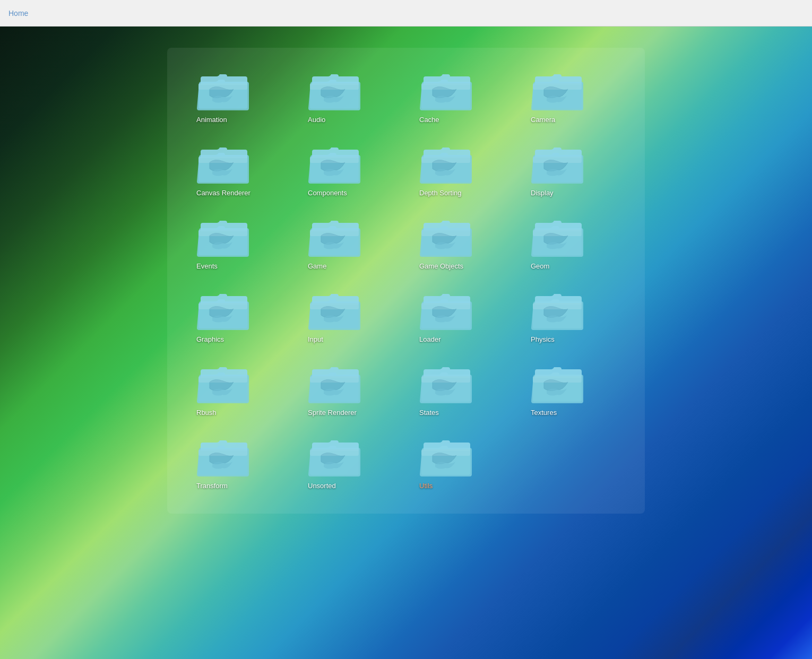 This screenshot has width=812, height=659. What do you see at coordinates (316, 120) in the screenshot?
I see `folder-label-audio: Audio` at bounding box center [316, 120].